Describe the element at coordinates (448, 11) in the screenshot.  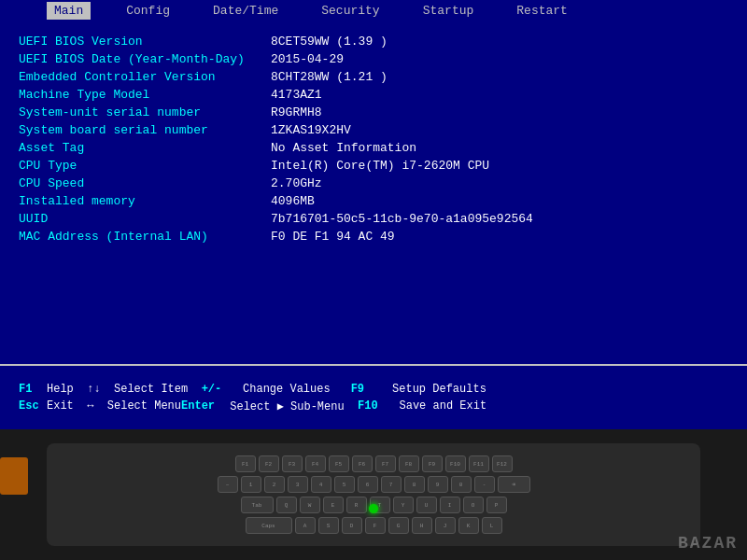
I see `menu-item-startup: Startup` at that location.